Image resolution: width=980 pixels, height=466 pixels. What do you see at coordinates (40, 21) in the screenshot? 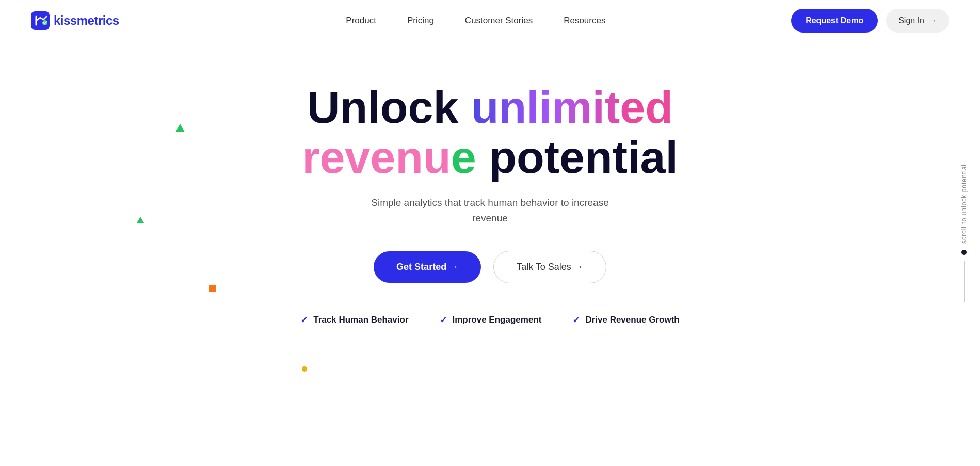
I see `logo-icon` at bounding box center [40, 21].